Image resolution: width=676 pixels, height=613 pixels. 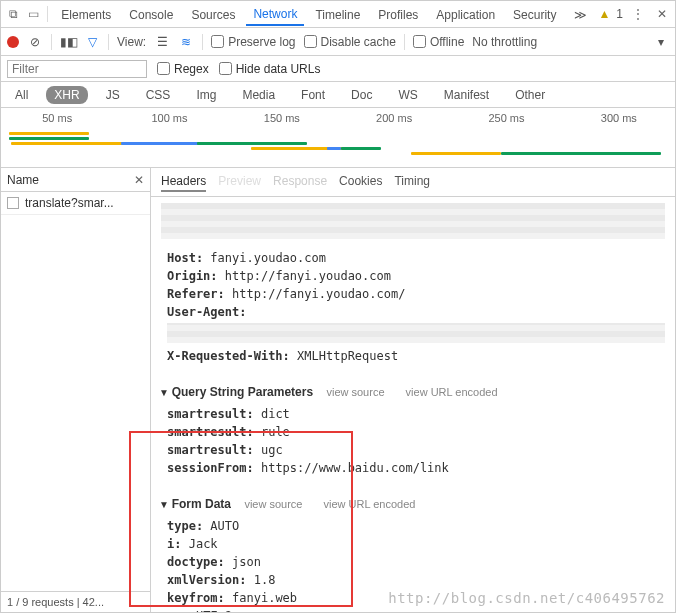 I want to click on tick: 50 ms, so click(x=57, y=118).